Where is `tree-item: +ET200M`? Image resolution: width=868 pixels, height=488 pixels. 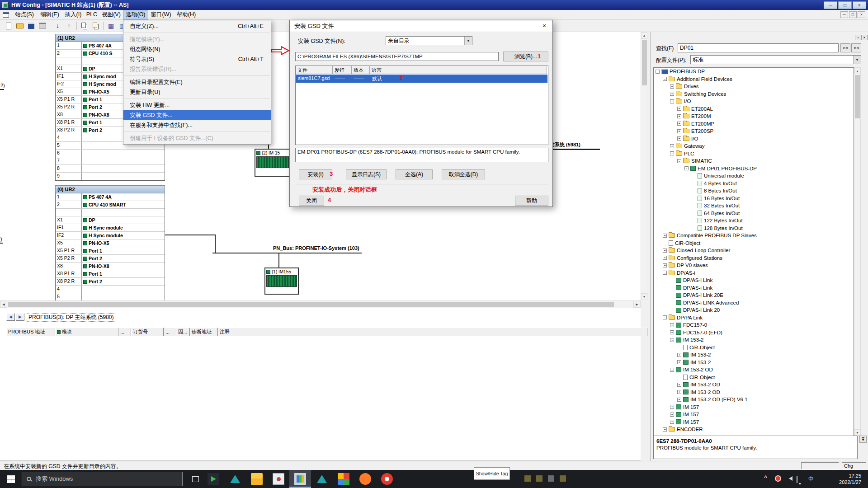
tree-item: +ET200M is located at coordinates (754, 117).